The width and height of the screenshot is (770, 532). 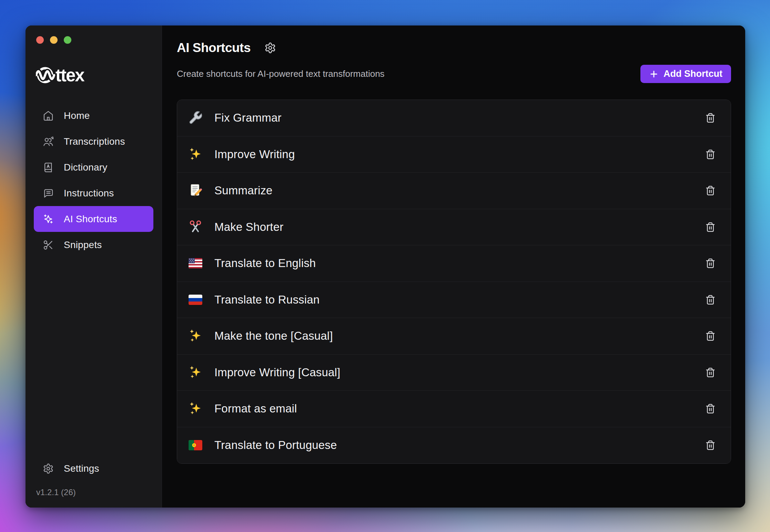 What do you see at coordinates (89, 193) in the screenshot?
I see `sidebar-item-label: Instructions` at bounding box center [89, 193].